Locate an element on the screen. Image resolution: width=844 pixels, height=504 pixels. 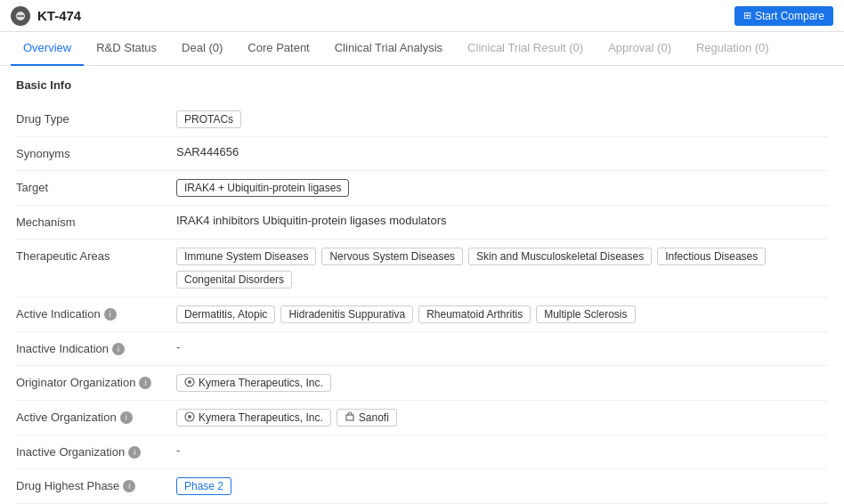
text-value: IRAK4 inhibitors Ubiquitin-protein ligas… is located at coordinates (312, 221).